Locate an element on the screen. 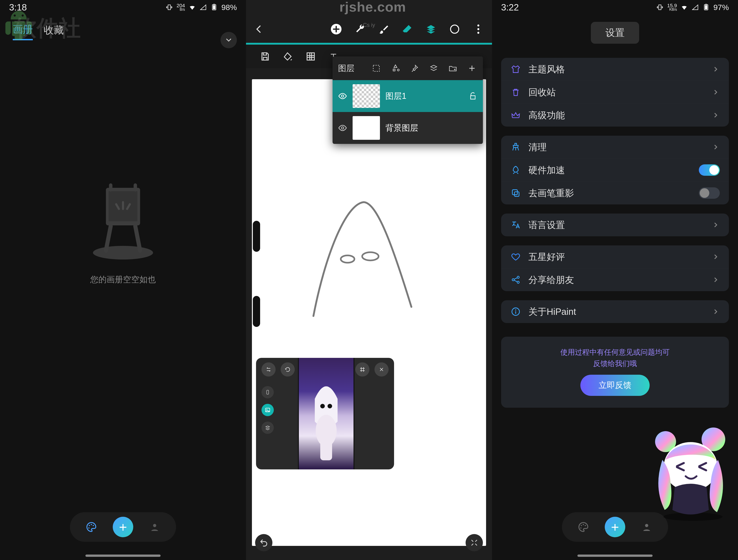  status-net-speed: 204B/s is located at coordinates (181, 7).